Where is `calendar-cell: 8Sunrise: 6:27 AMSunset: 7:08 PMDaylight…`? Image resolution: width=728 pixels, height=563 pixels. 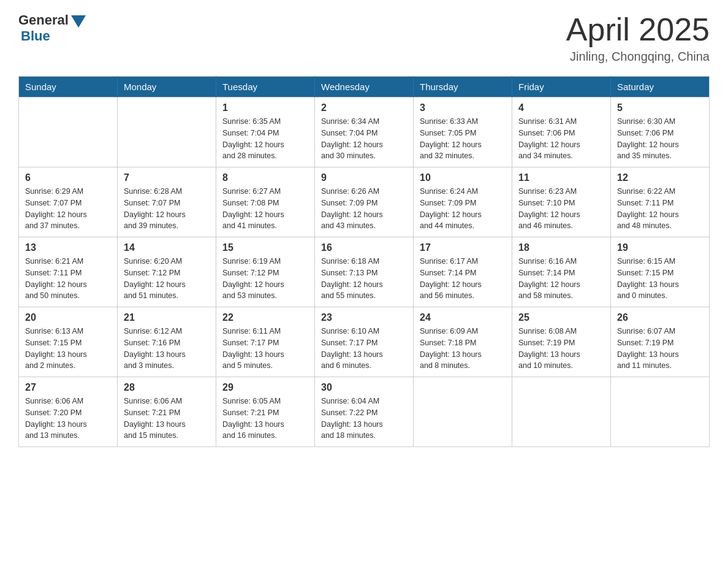 calendar-cell: 8Sunrise: 6:27 AMSunset: 7:08 PMDaylight… is located at coordinates (266, 202).